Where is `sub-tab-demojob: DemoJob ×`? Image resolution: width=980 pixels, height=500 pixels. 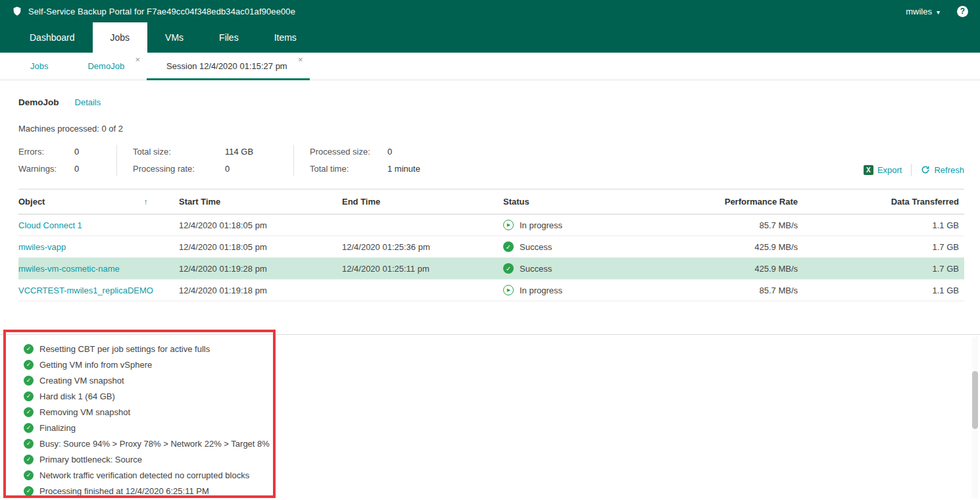 sub-tab-demojob: DemoJob × is located at coordinates (107, 66).